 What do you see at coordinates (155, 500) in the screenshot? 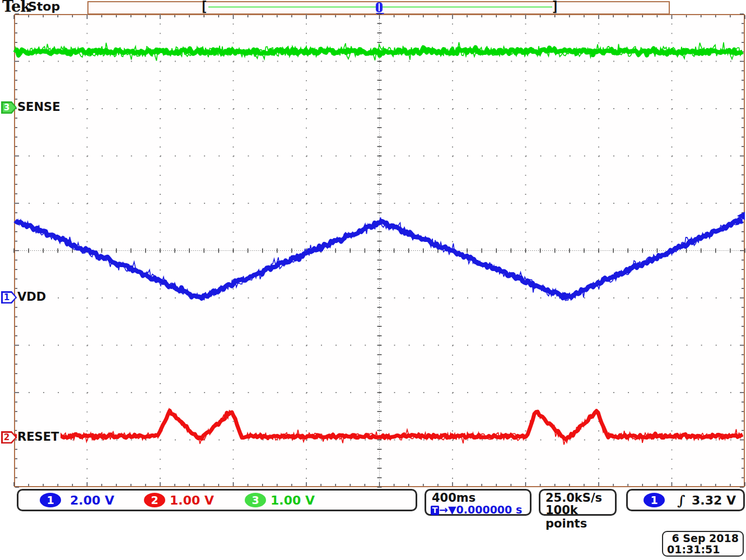
I see `ch2-badge: 2` at bounding box center [155, 500].